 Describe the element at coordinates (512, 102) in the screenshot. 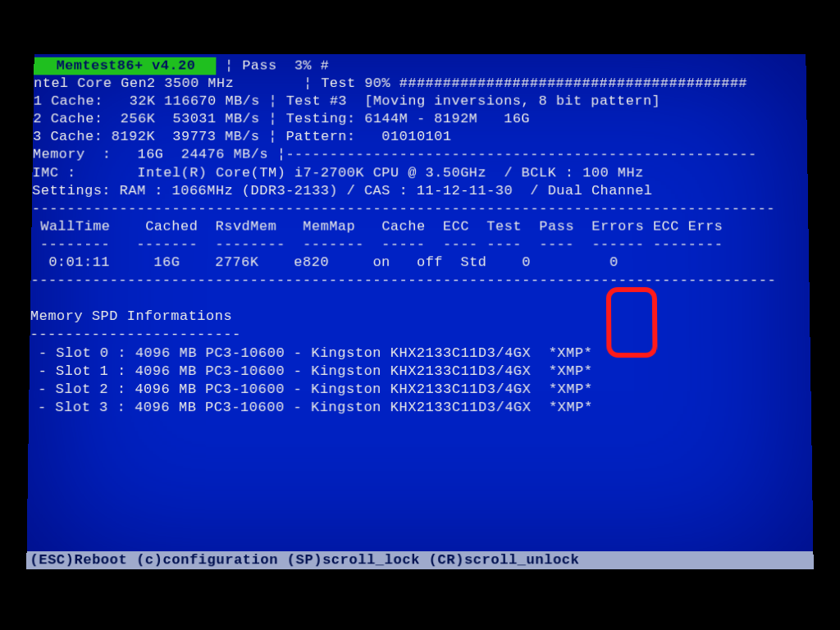

I see `test-desc: [Moving inversions, 8 bit pattern]` at that location.